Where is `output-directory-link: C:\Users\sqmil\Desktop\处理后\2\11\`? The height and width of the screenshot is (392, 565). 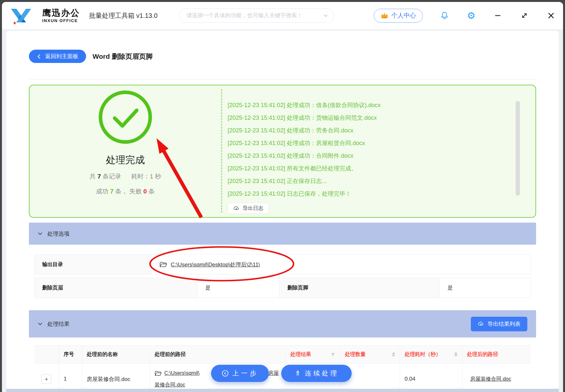
output-directory-link: C:\Users\sqmil\Desktop\处理后\2\11\ is located at coordinates (210, 265).